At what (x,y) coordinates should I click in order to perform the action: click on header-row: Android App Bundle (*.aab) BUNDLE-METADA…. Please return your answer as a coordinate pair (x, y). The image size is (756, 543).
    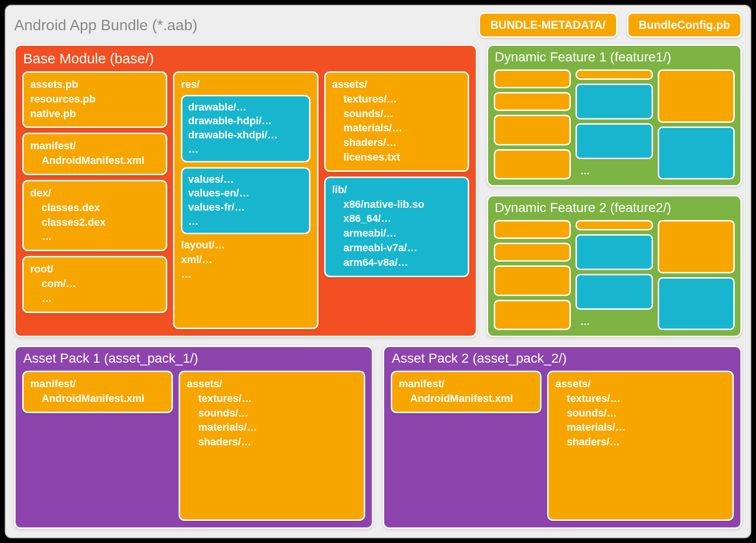
    Looking at the image, I should click on (378, 25).